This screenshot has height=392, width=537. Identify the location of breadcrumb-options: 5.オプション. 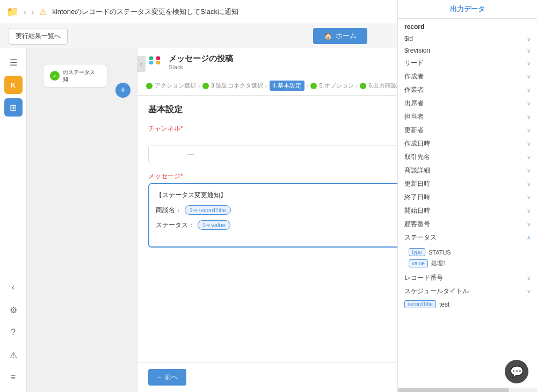
(332, 86).